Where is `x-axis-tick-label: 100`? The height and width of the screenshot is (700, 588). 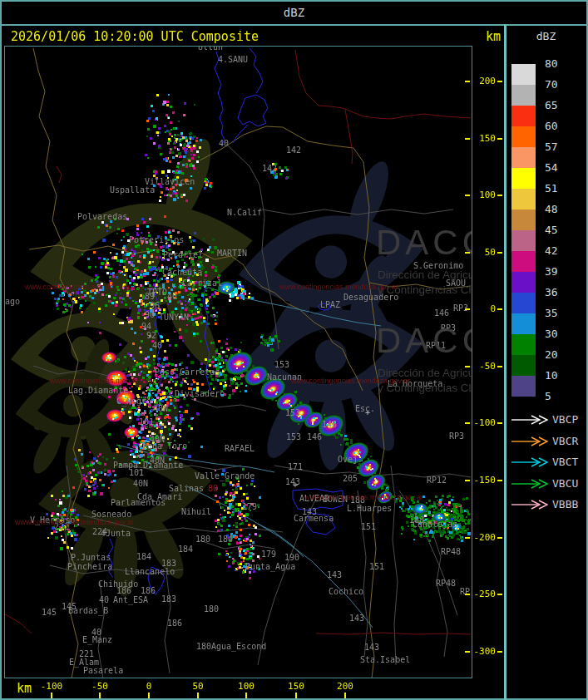 x-axis-tick-label: 100 is located at coordinates (246, 687).